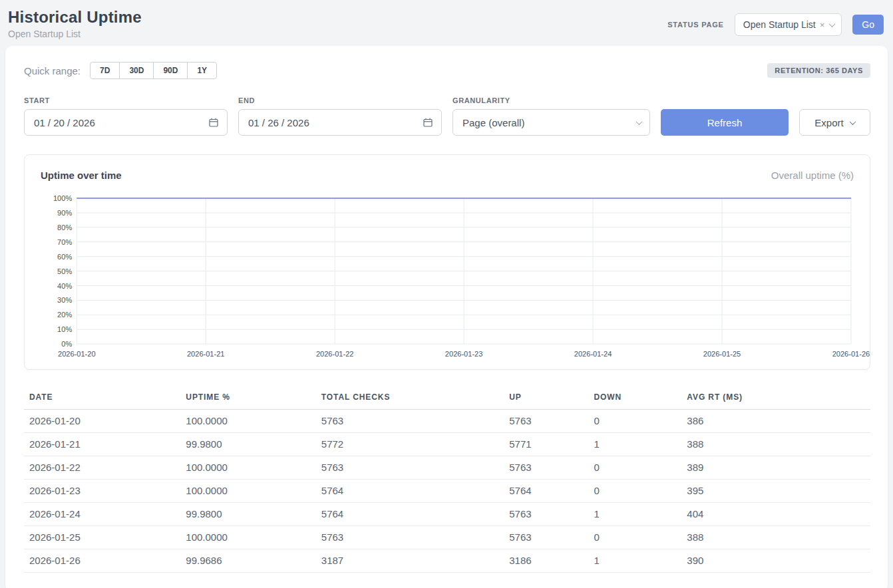  I want to click on refresh-button: Refresh, so click(725, 122).